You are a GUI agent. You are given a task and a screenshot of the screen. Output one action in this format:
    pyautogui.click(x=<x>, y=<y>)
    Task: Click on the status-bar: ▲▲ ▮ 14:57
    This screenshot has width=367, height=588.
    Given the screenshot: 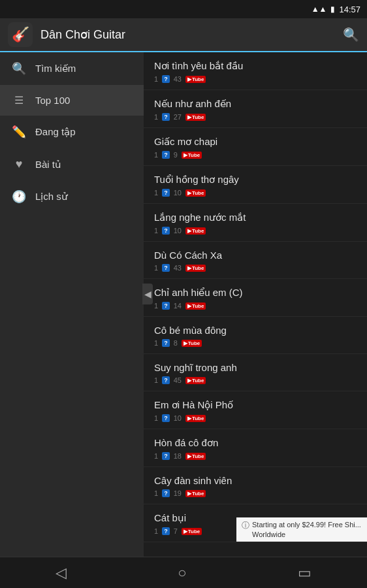 What is the action you would take?
    pyautogui.click(x=184, y=9)
    